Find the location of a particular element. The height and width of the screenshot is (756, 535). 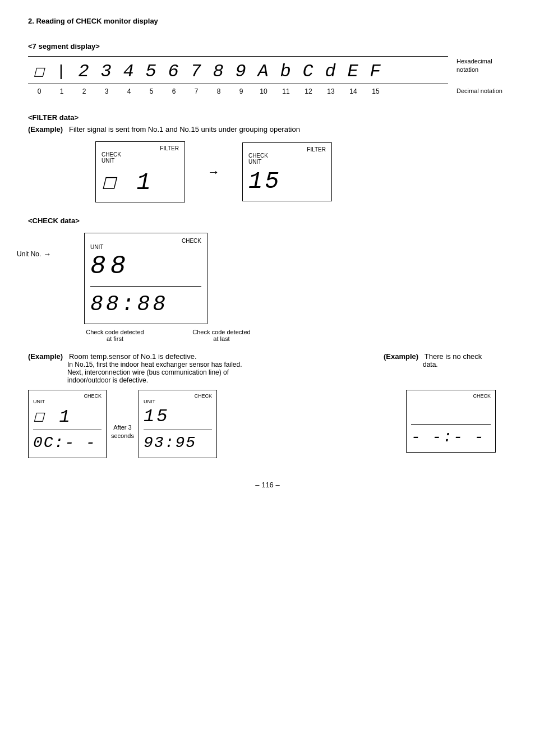

seg-F: F is located at coordinates (376, 72).